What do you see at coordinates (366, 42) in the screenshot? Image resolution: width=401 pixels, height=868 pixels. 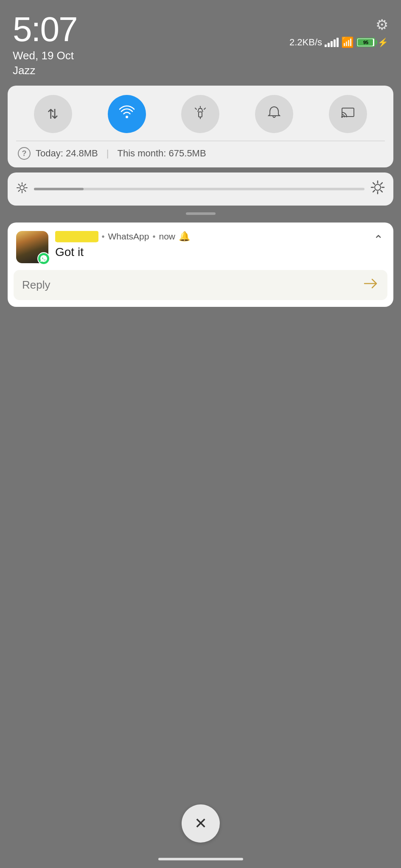 I see `battery-container: 95` at bounding box center [366, 42].